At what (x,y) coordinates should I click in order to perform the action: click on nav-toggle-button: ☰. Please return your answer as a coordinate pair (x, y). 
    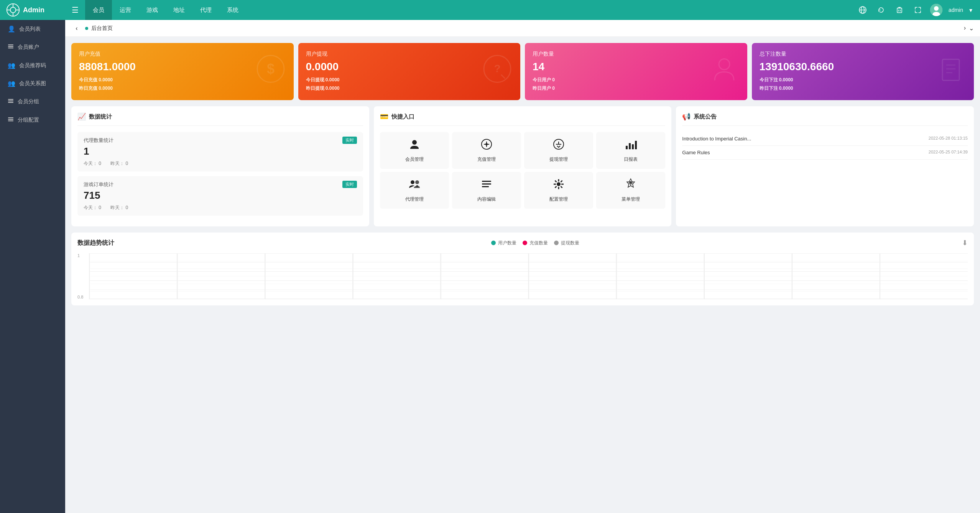
    Looking at the image, I should click on (75, 10).